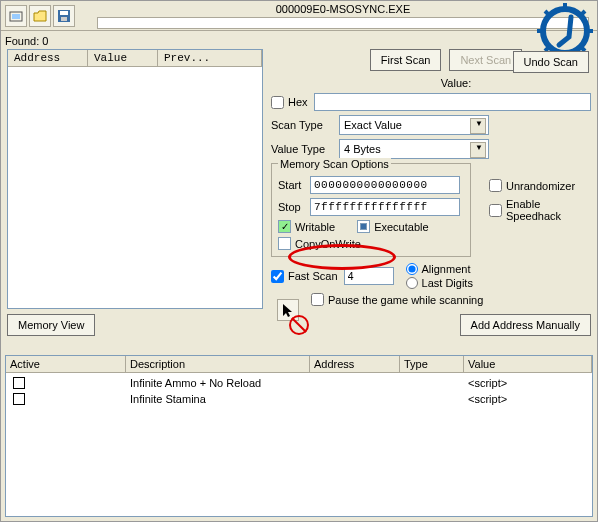 The height and width of the screenshot is (522, 598). Describe the element at coordinates (414, 149) in the screenshot. I see `valuetype-dropdown: 4 Bytes` at that location.